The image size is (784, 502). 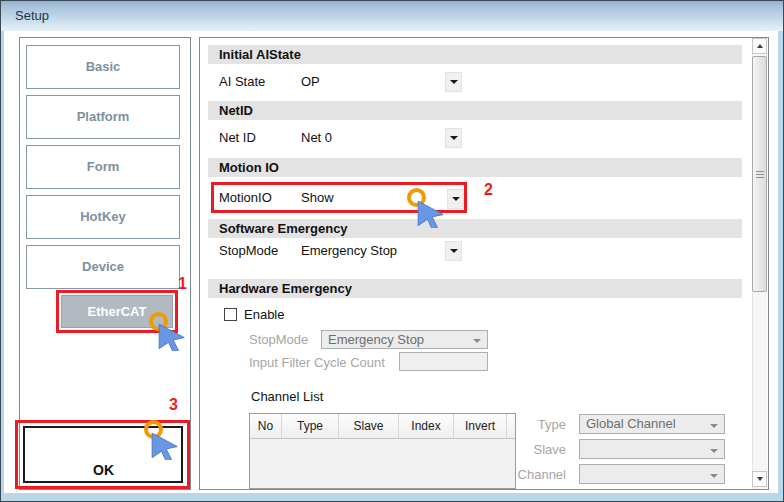 I want to click on hw-stopmode-value: Emergency Stop, so click(x=376, y=340).